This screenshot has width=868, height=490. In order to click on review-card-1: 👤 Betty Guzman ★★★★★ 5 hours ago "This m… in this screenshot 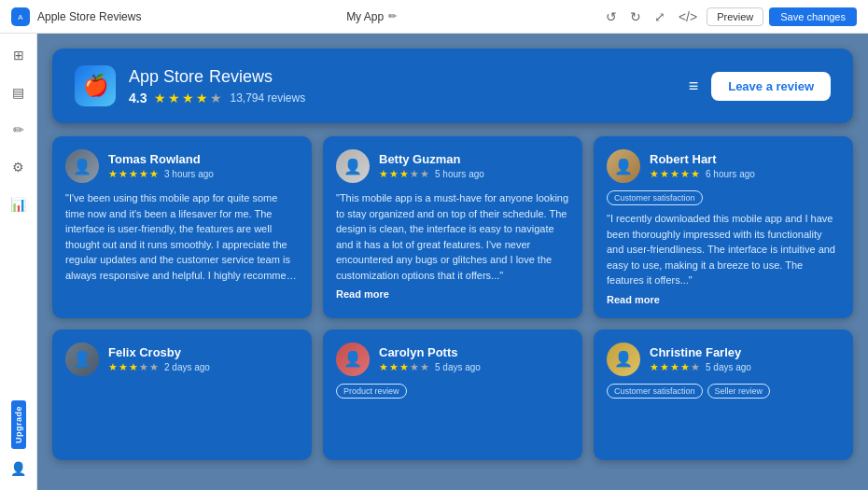, I will do `click(453, 228)`.